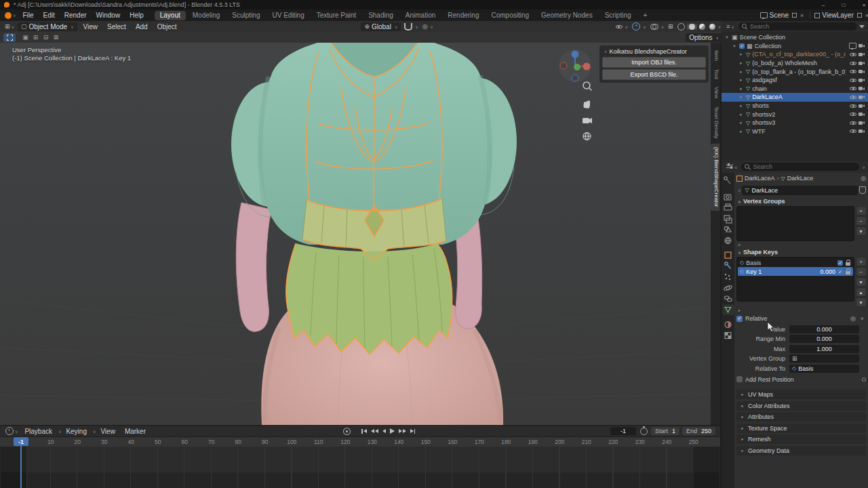  I want to click on shape-key-specials-button: ▾, so click(861, 282).